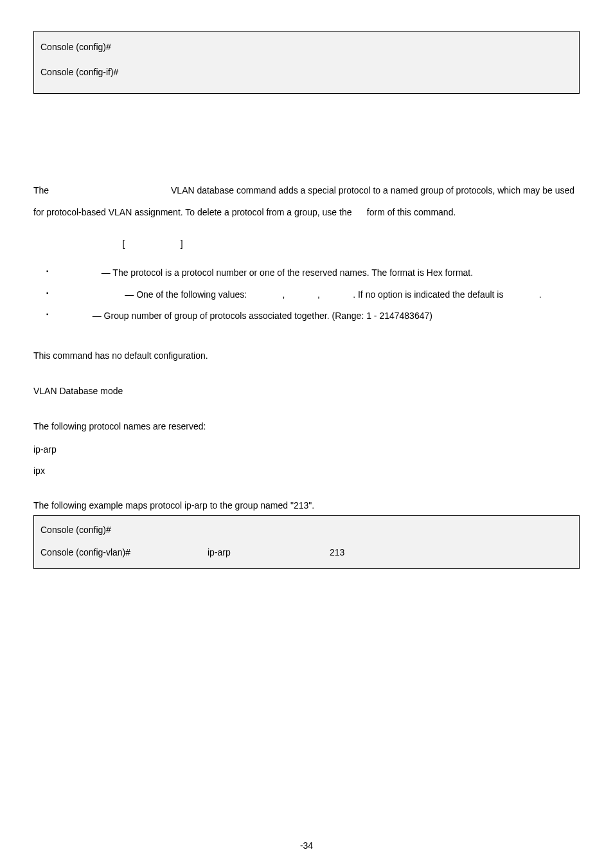  I want to click on param-item: encapsulation — One of the following val…, so click(308, 295).